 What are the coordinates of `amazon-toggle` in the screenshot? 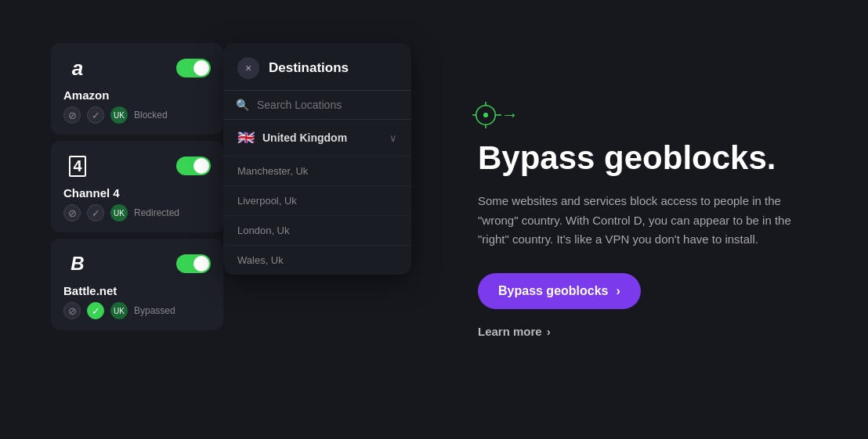 It's located at (193, 68).